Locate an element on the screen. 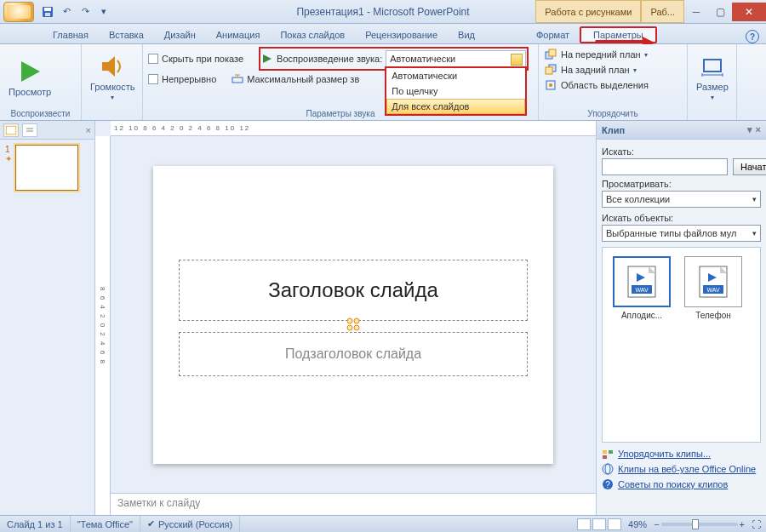 The width and height of the screenshot is (766, 532). organize-clips-link: Упорядочить клипы... is located at coordinates (681, 454).